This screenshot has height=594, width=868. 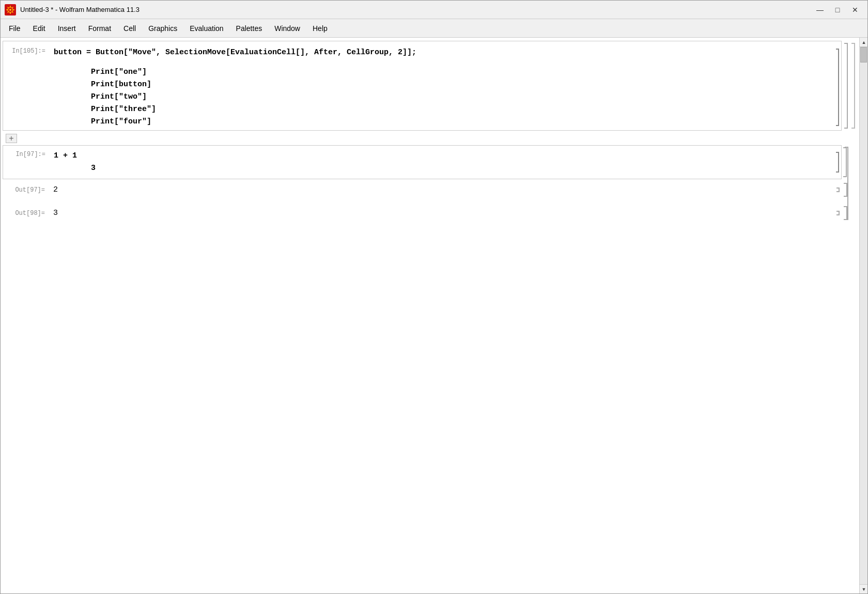 What do you see at coordinates (864, 316) in the screenshot?
I see `scroll-track` at bounding box center [864, 316].